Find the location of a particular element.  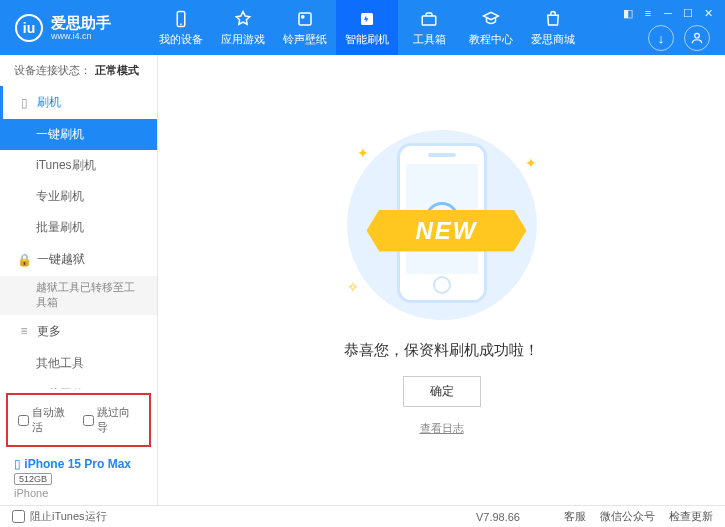

version-label: V7.98.66 is located at coordinates (498, 517).